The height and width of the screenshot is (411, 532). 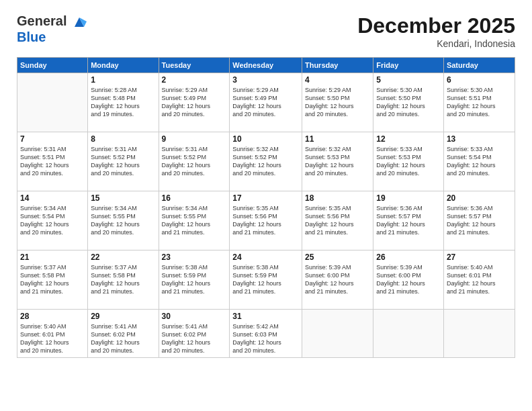 What do you see at coordinates (337, 257) in the screenshot?
I see `day-number: 25` at bounding box center [337, 257].